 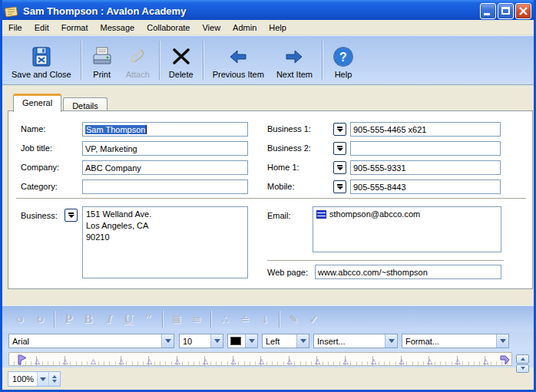 What do you see at coordinates (118, 28) in the screenshot?
I see `menu-item-message: Message` at bounding box center [118, 28].